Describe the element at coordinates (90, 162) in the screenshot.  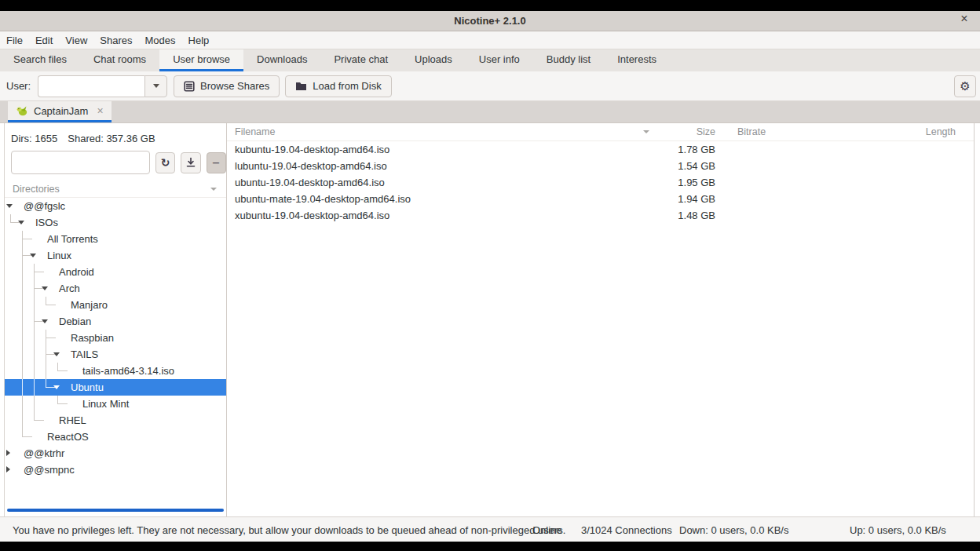
I see `folder-search-input` at that location.